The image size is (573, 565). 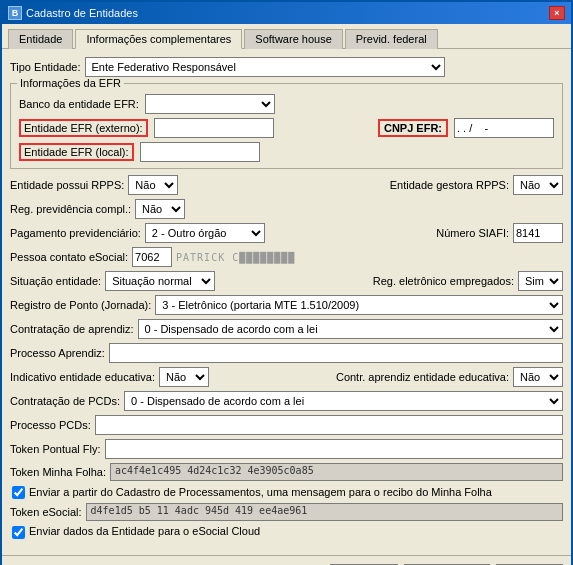 What do you see at coordinates (46, 512) in the screenshot?
I see `token-esocial-label: Token eSocial:` at bounding box center [46, 512].